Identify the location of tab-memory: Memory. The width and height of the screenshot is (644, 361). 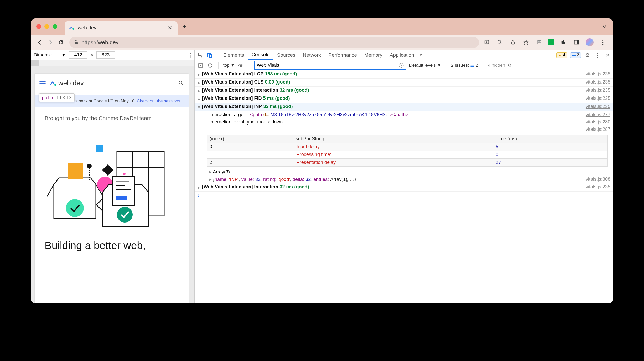
(373, 55).